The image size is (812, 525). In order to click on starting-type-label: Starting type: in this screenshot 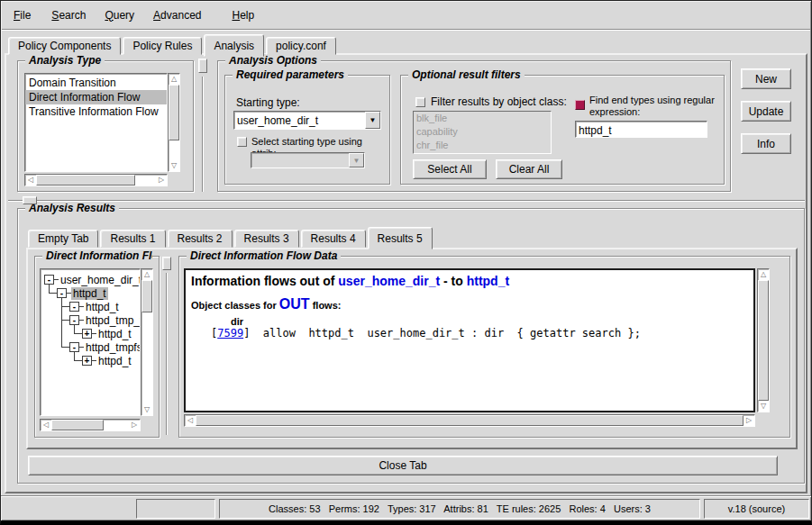, I will do `click(269, 103)`.